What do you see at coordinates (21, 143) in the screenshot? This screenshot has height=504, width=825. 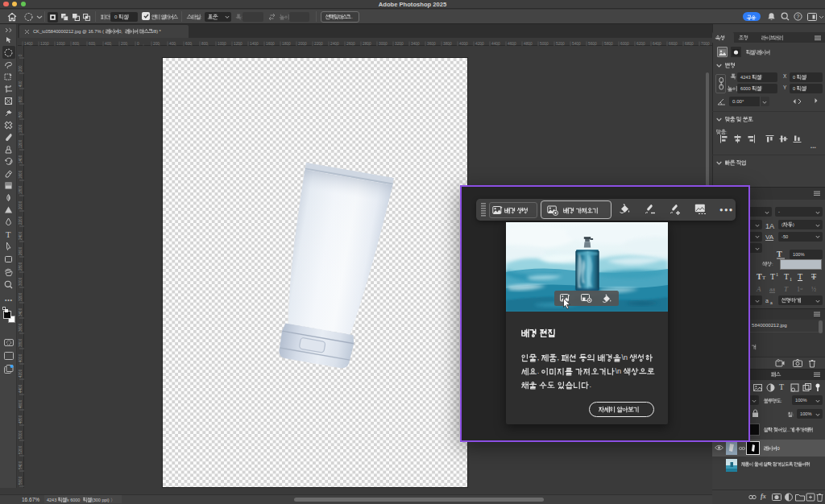 I see `svg-text: 1200` at bounding box center [21, 143].